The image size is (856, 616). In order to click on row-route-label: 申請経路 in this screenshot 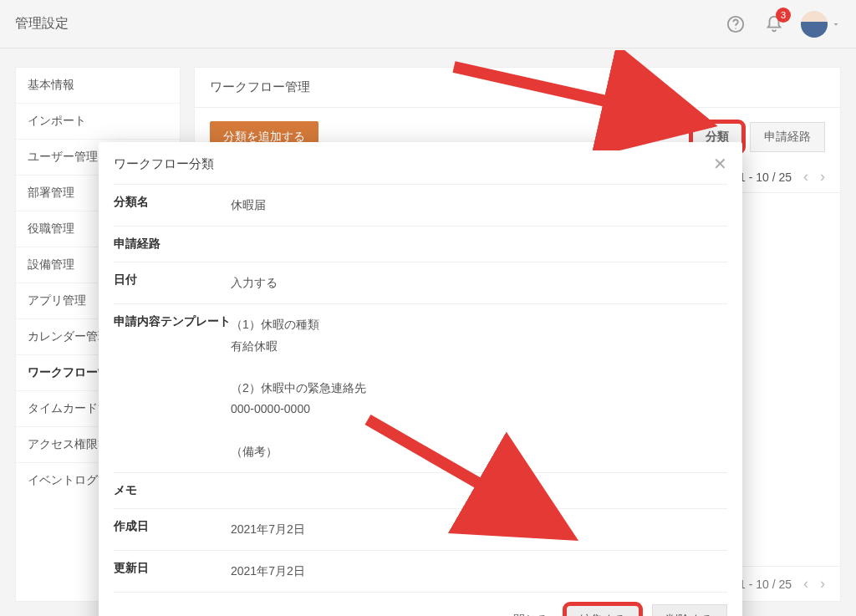, I will do `click(172, 244)`.